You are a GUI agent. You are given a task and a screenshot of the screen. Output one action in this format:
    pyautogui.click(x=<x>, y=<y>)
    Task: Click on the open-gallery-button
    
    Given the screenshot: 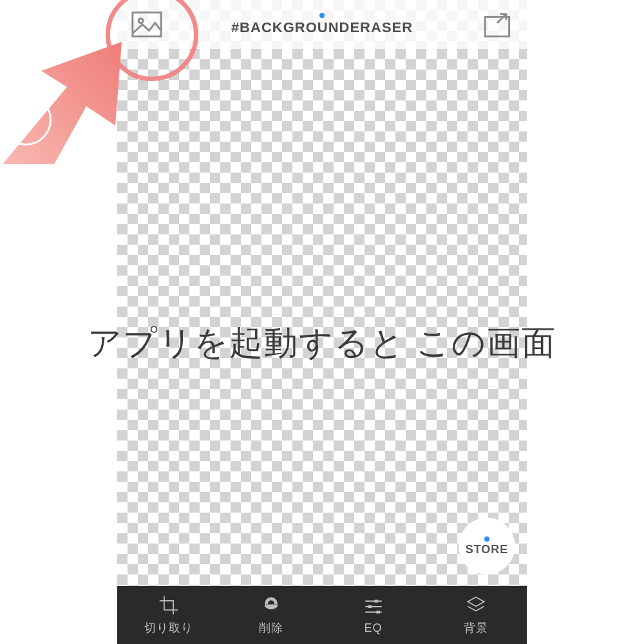 What is the action you would take?
    pyautogui.click(x=147, y=24)
    